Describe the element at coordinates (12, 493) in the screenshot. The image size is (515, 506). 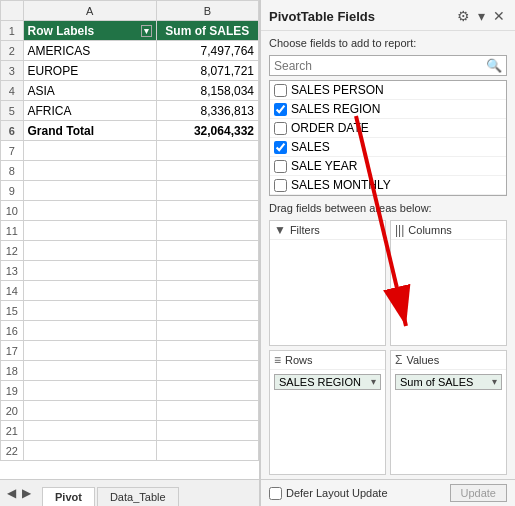
I see `nav-left-icon: ◀` at that location.